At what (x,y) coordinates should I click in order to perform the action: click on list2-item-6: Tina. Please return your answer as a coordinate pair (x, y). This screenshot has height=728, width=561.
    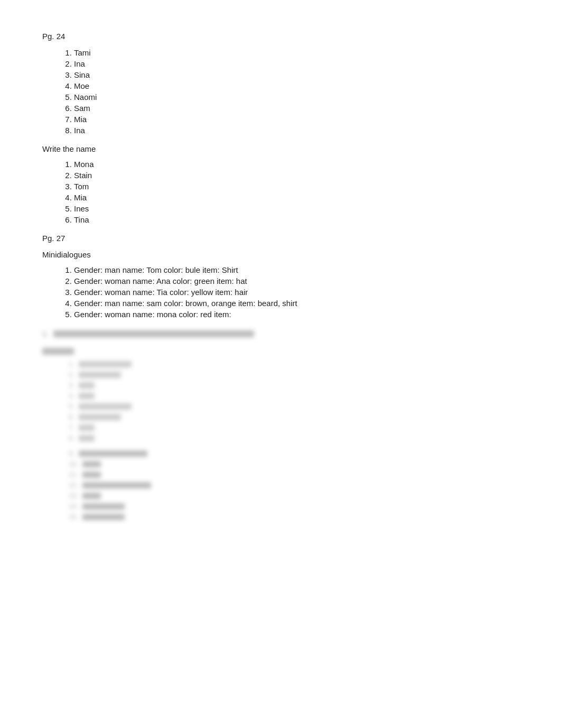
    Looking at the image, I should click on (296, 220).